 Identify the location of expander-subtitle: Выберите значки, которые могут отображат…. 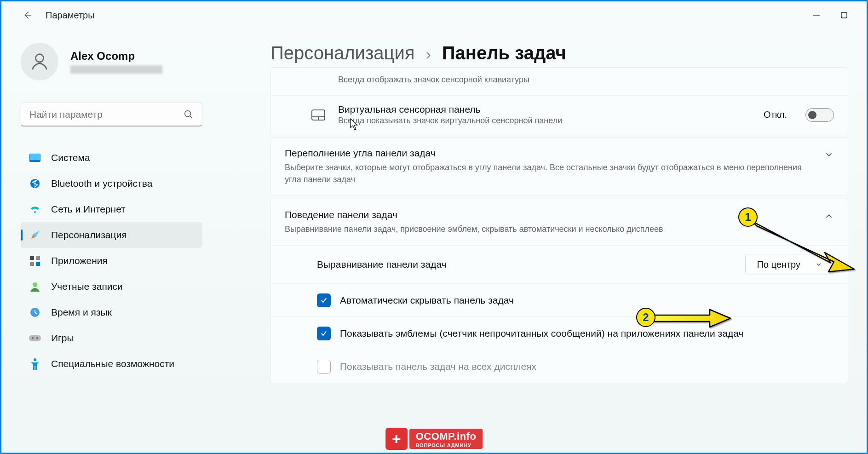
(550, 173).